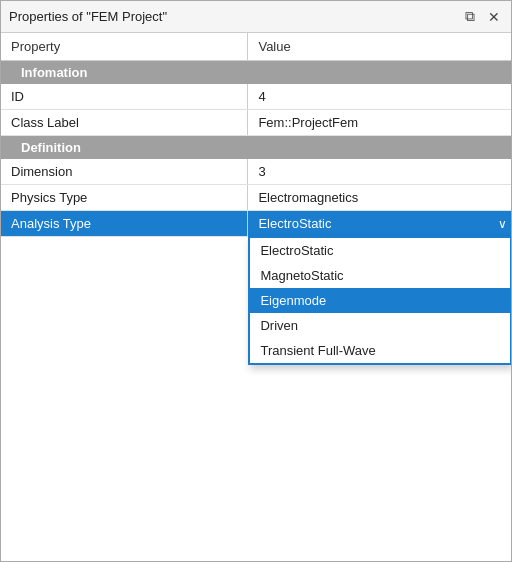 Image resolution: width=512 pixels, height=562 pixels. What do you see at coordinates (124, 172) in the screenshot?
I see `property-dimension: Dimension` at bounding box center [124, 172].